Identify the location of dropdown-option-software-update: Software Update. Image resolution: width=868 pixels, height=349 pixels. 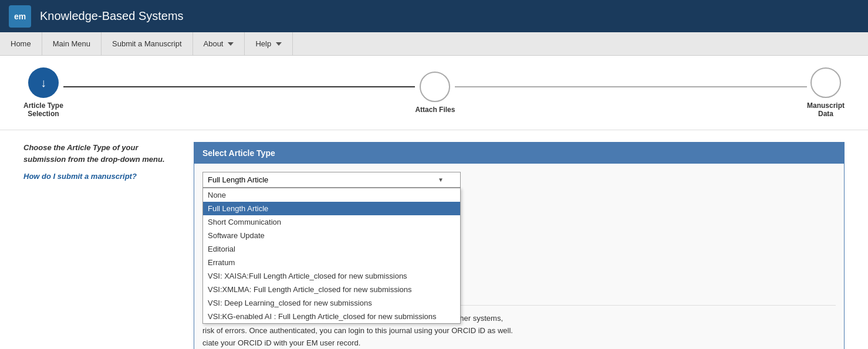
(332, 236).